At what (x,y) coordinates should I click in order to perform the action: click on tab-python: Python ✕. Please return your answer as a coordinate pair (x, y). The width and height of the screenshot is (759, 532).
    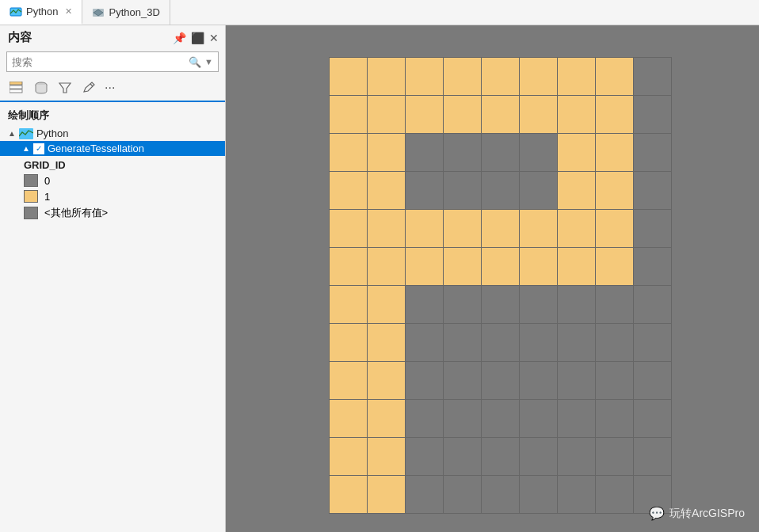
    Looking at the image, I should click on (41, 13).